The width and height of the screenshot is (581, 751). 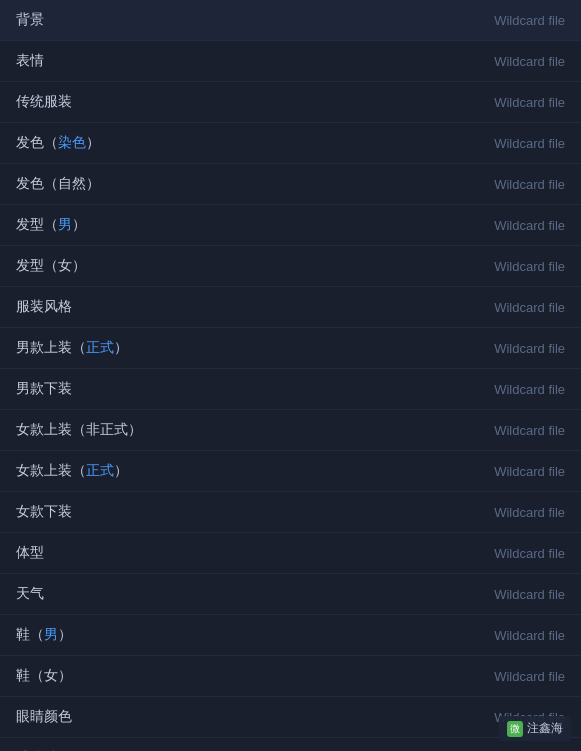 What do you see at coordinates (290, 636) in the screenshot?
I see `list-item: 鞋（男）Wildcard file` at bounding box center [290, 636].